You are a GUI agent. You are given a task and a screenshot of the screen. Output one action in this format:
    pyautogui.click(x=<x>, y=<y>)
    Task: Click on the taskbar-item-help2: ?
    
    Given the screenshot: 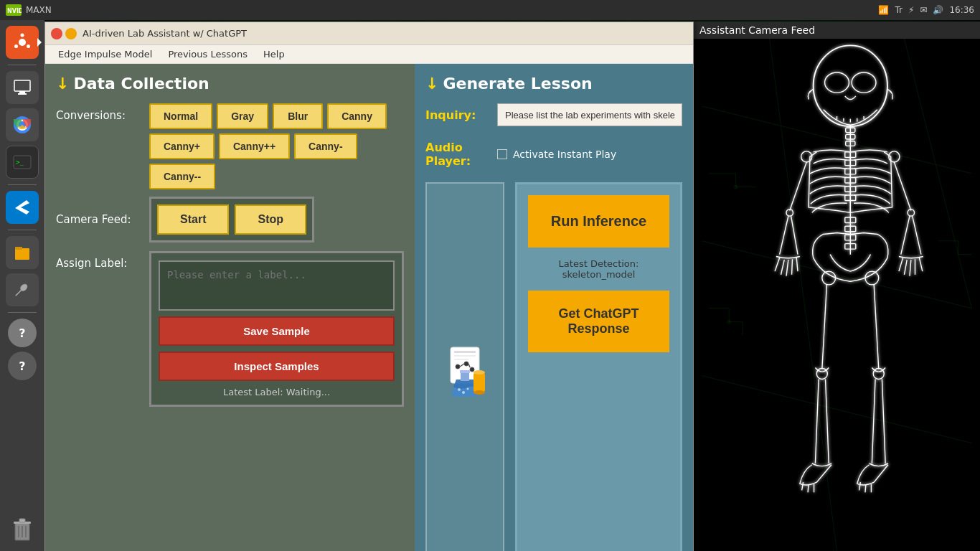 What is the action you would take?
    pyautogui.click(x=22, y=366)
    